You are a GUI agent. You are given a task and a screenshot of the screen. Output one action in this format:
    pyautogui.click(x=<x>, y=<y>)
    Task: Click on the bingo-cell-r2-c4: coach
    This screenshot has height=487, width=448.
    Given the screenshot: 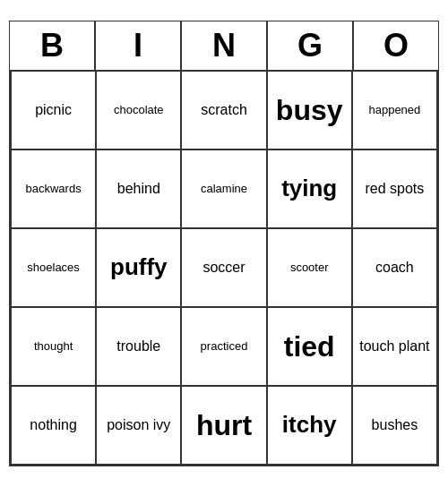 What is the action you would take?
    pyautogui.click(x=394, y=268)
    